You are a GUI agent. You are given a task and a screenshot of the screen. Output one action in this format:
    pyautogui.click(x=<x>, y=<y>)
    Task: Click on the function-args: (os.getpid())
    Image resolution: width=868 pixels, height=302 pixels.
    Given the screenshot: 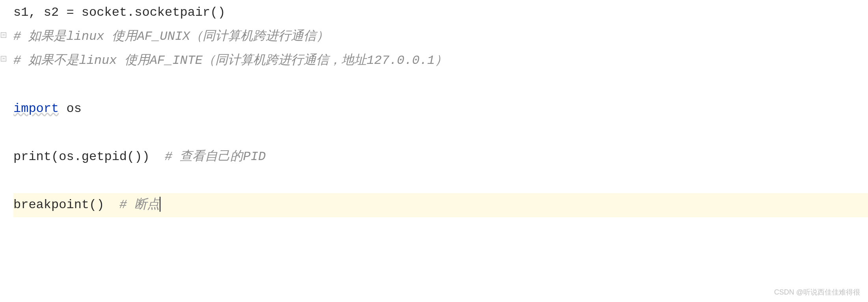 What is the action you would take?
    pyautogui.click(x=108, y=157)
    